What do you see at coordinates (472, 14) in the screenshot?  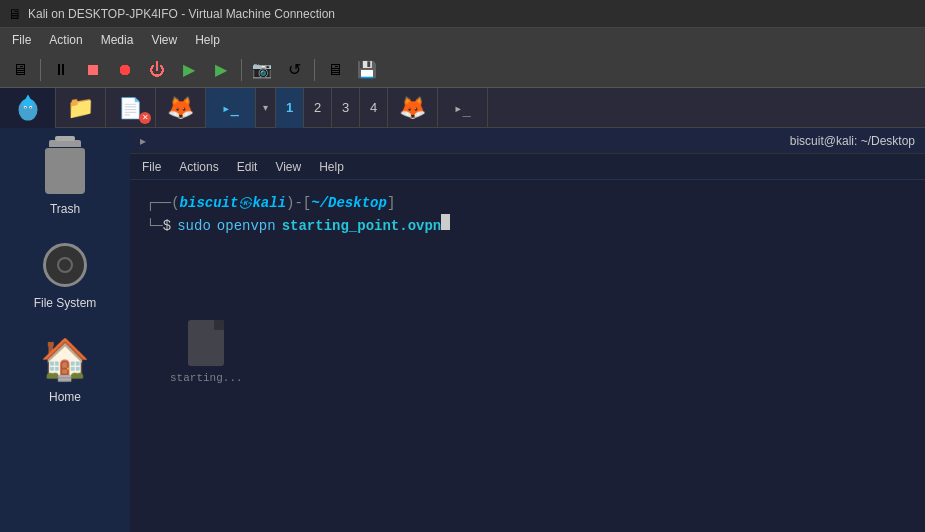 I see `window-title: Kali on DESKTOP-JPK4IFO - Virtual Machin…` at bounding box center [472, 14].